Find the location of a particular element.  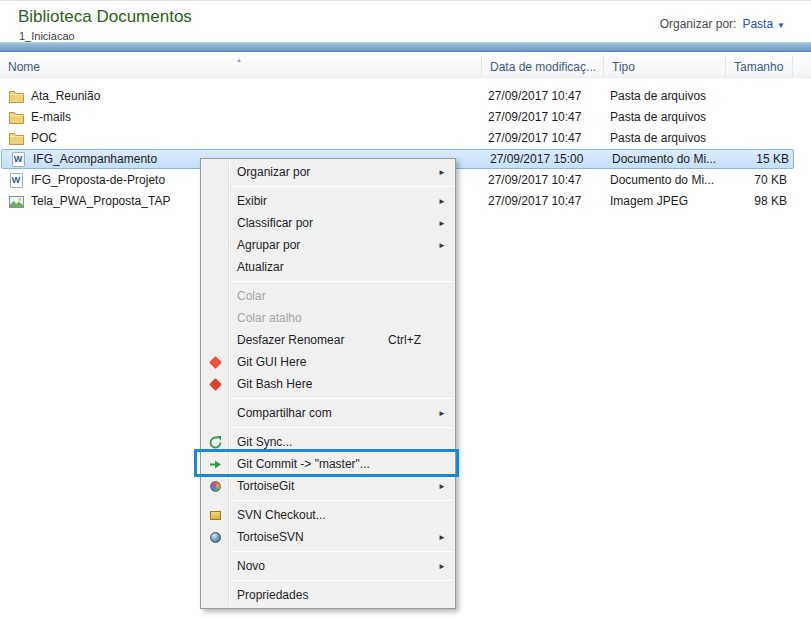

file-row: Ata_Reunião 27/09/2017 10:47 Pasta de ar… is located at coordinates (398, 96).